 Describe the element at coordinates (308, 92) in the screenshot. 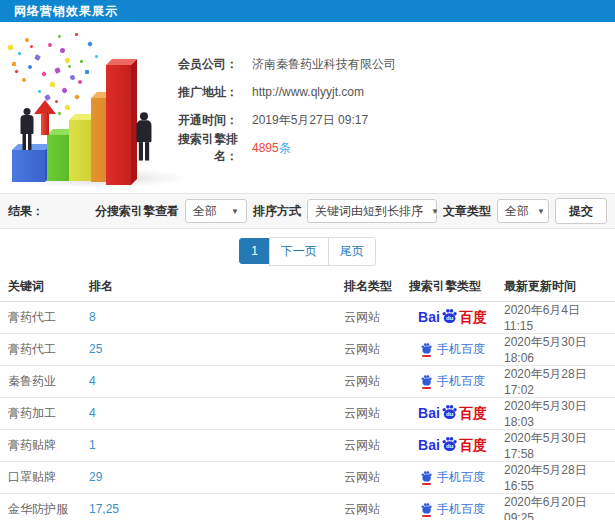

I see `promo-url-link: http://www.qlyyjt.com` at that location.